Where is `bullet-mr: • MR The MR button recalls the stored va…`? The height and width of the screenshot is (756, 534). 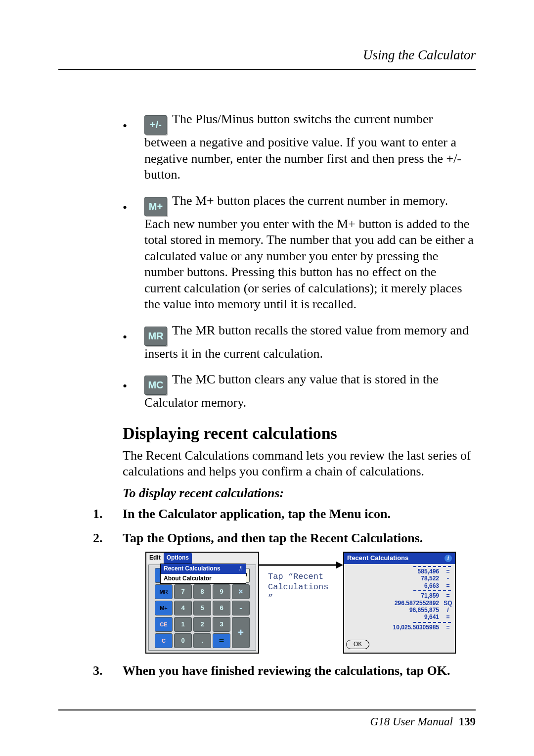 bullet-mr: • MR The MR button recalls the stored va… is located at coordinates (299, 342).